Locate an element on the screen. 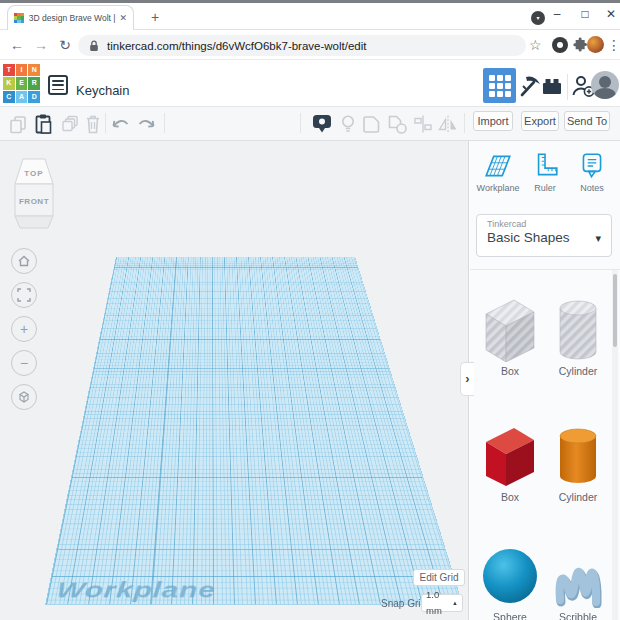 This screenshot has width=620, height=620. shape-cylinder-solid: Cylinder is located at coordinates (578, 464).